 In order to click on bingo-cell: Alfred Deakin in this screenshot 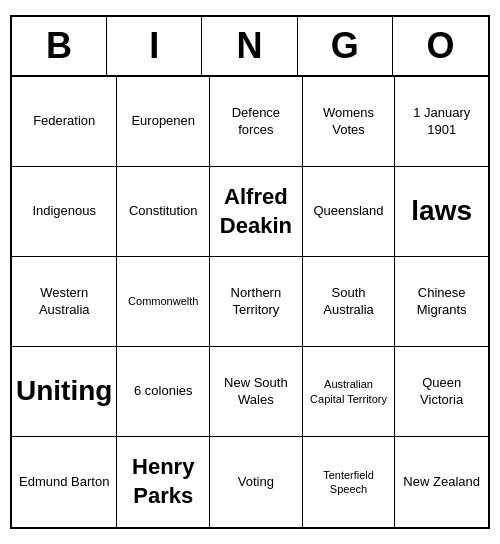, I will do `click(256, 212)`.